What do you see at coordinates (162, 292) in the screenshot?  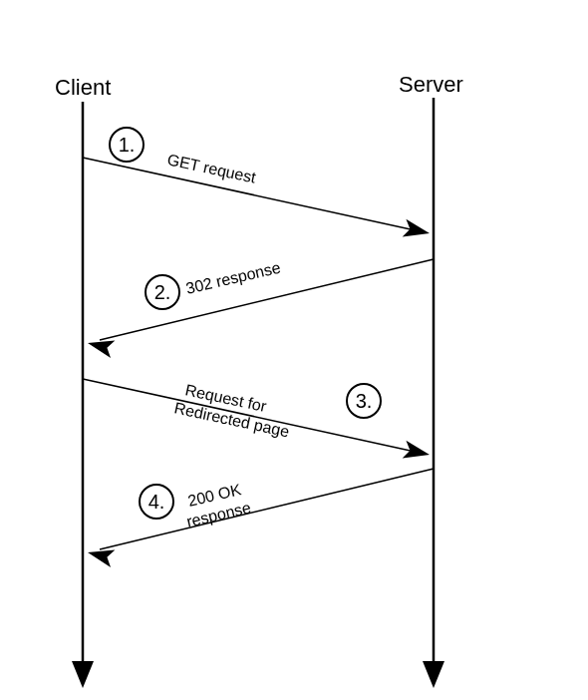 I see `step-2-circle: 2.` at bounding box center [162, 292].